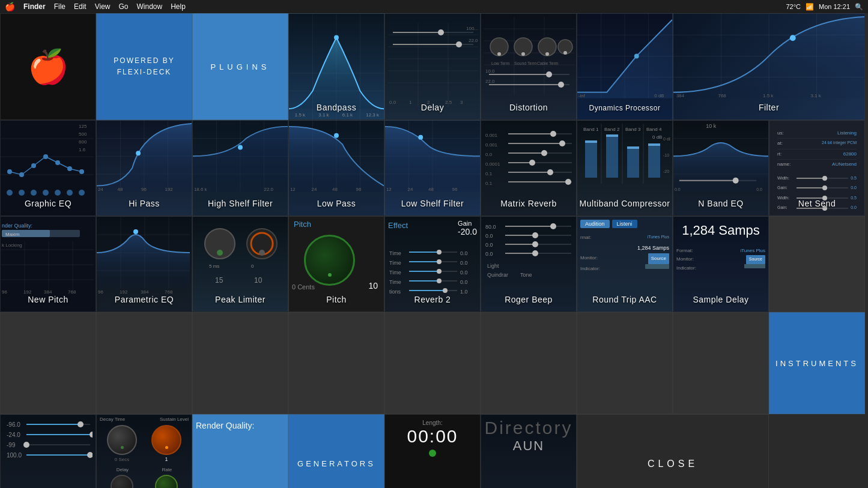  I want to click on svg-text: Time, so click(395, 273).